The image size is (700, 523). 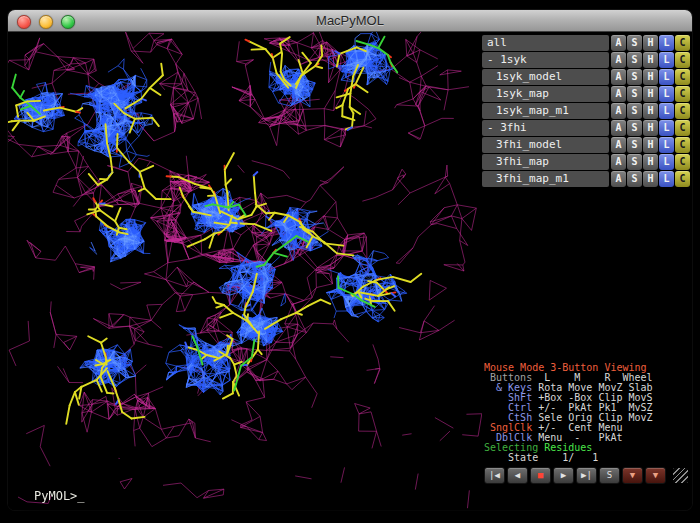 I want to click on object-row: allASHLC, so click(x=586, y=43).